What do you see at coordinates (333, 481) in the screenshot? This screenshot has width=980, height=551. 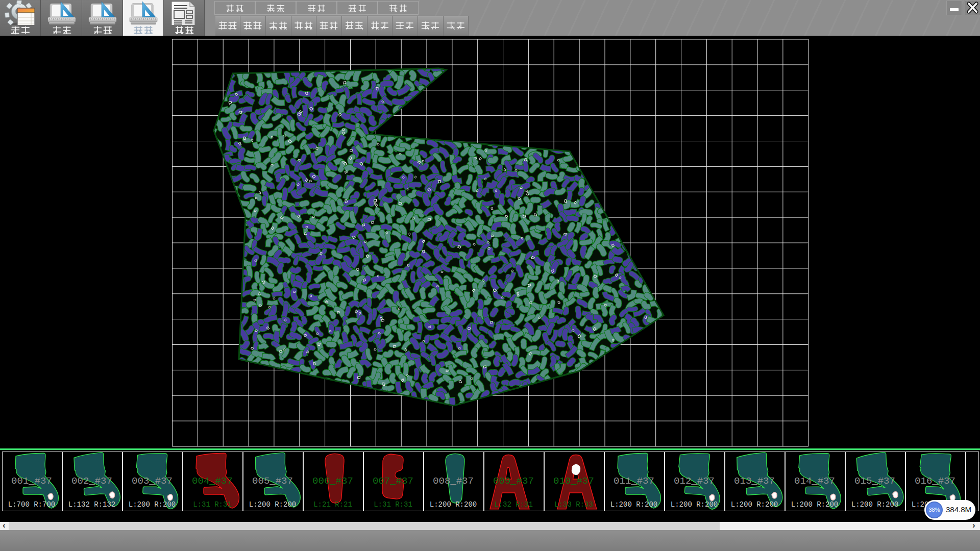 I see `svg-text: 006_#37` at bounding box center [333, 481].